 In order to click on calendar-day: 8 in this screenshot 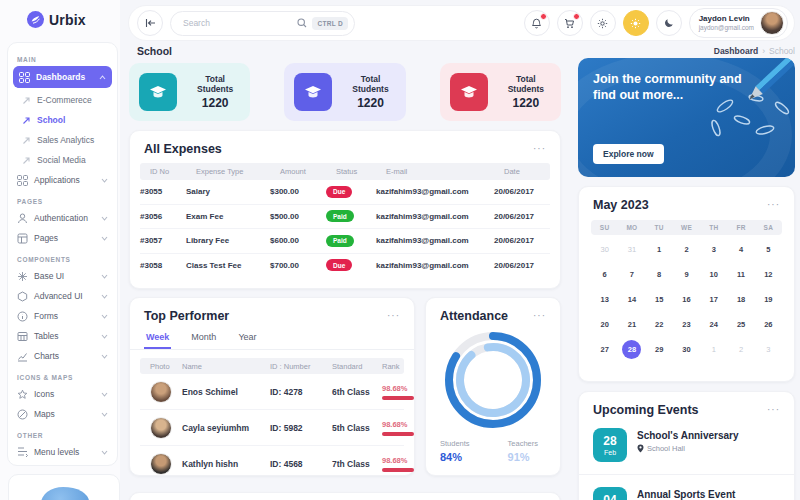, I will do `click(660, 274)`.